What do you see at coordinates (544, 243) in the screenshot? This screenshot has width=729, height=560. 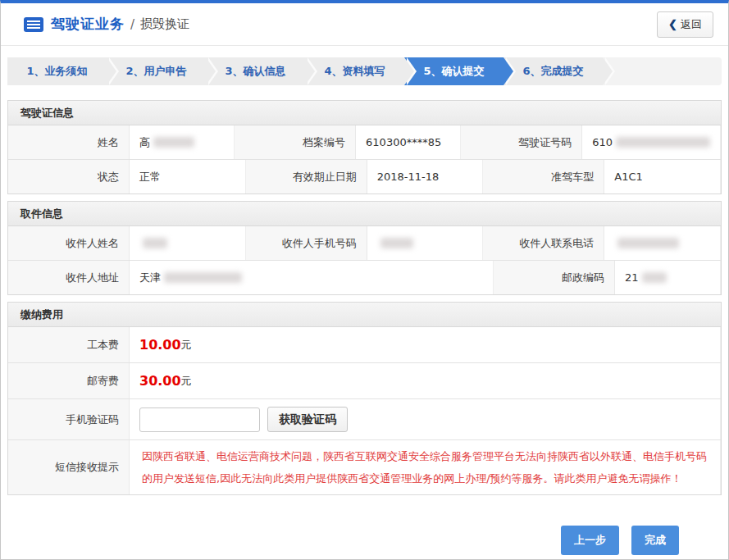 I see `recipient-phone-label: 收件人联系电话` at bounding box center [544, 243].